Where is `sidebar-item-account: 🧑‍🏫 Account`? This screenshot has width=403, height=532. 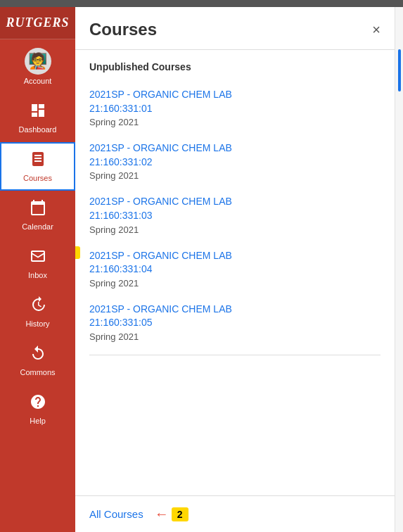 sidebar-item-account: 🧑‍🏫 Account is located at coordinates (38, 66).